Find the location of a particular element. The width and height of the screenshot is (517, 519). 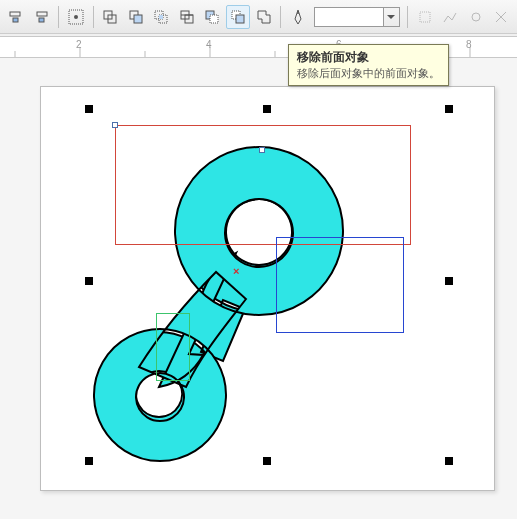

selection-handle-s is located at coordinates (267, 461).